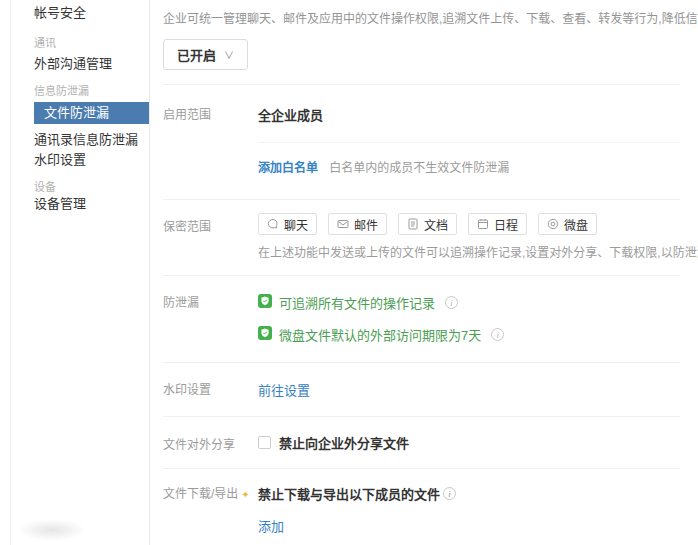  I want to click on sidebar-item-device-management: 设备管理, so click(80, 204).